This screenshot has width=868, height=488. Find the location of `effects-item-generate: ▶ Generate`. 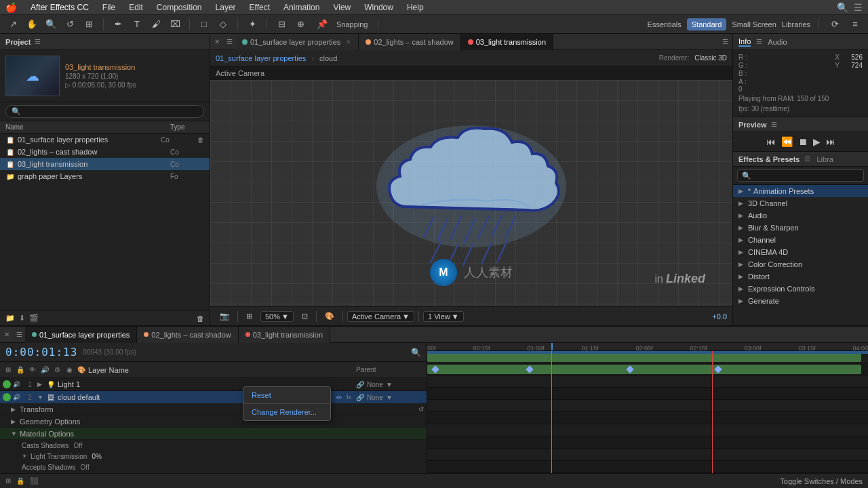

effects-item-generate: ▶ Generate is located at coordinates (800, 301).